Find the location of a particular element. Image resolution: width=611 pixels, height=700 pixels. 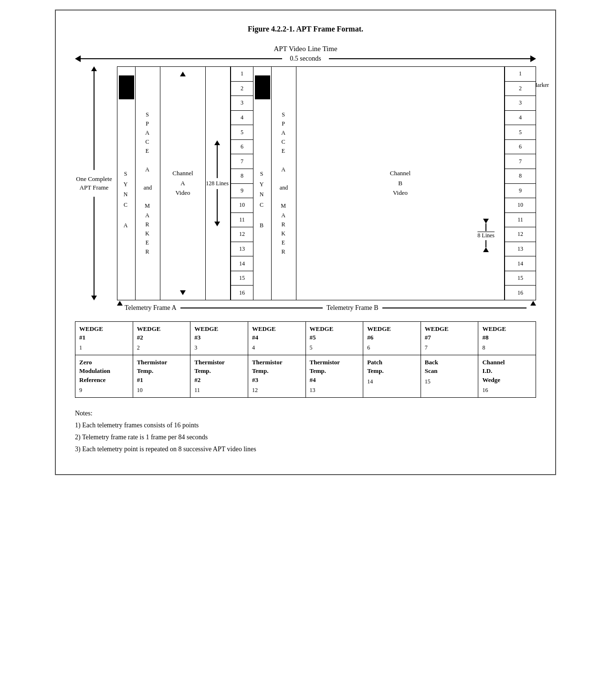

space-a-label: SPACEAandMARKER is located at coordinates (148, 183).